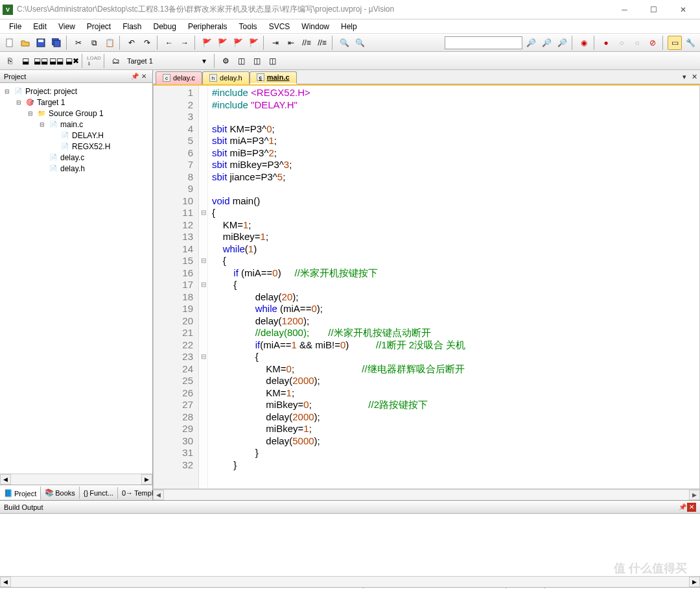  I want to click on indent-icon: ⇥, so click(275, 43).